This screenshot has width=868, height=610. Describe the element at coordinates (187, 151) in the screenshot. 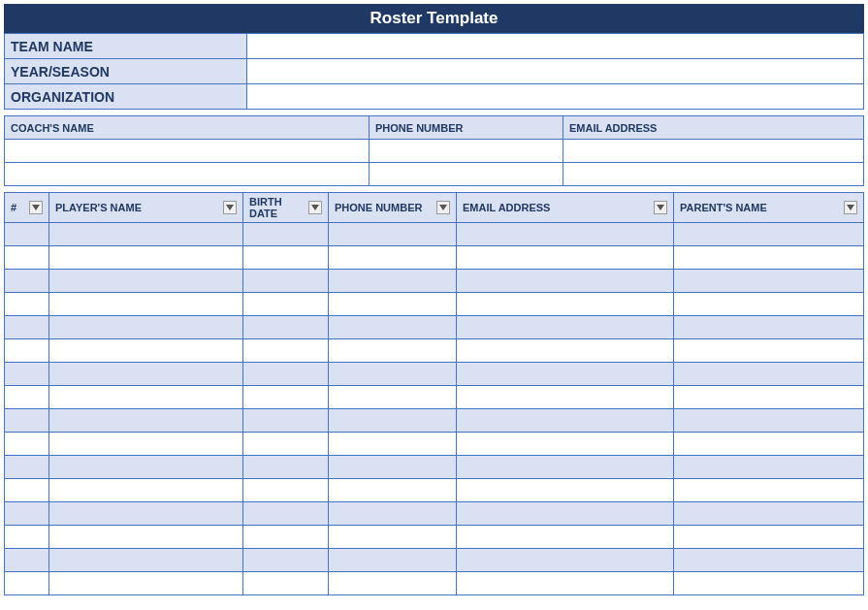

I see `coach-name-cell` at that location.